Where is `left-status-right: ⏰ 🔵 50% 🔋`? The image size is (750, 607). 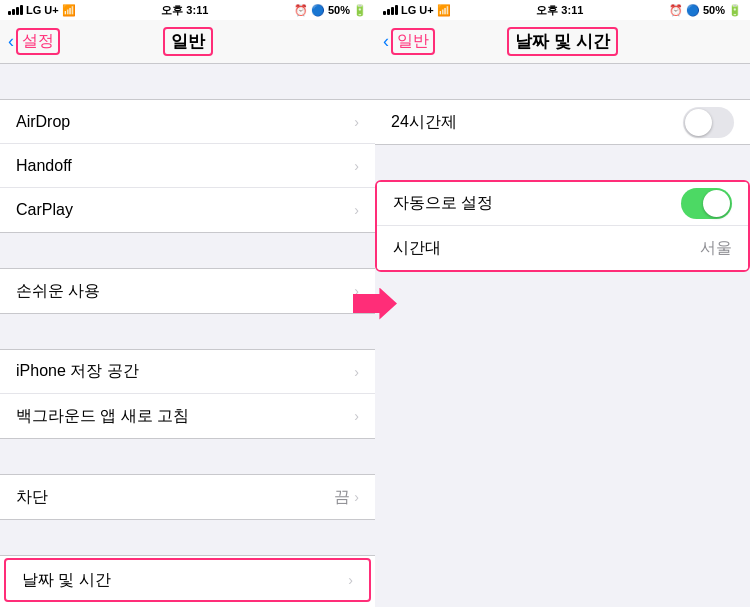 left-status-right: ⏰ 🔵 50% 🔋 is located at coordinates (330, 10).